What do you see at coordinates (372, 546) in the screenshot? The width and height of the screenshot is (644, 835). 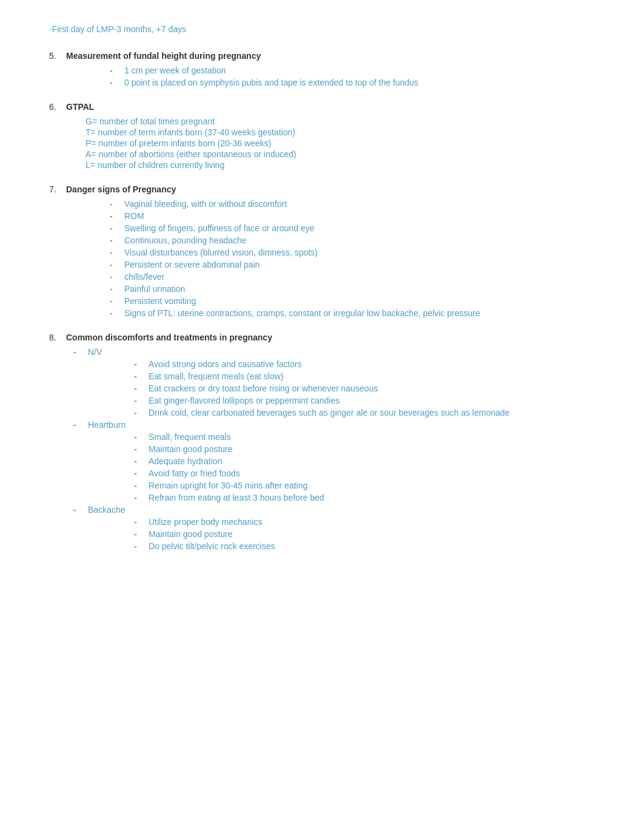 I see `bullet-text: Do pelvic tilt/pelvic rock exercises` at bounding box center [372, 546].